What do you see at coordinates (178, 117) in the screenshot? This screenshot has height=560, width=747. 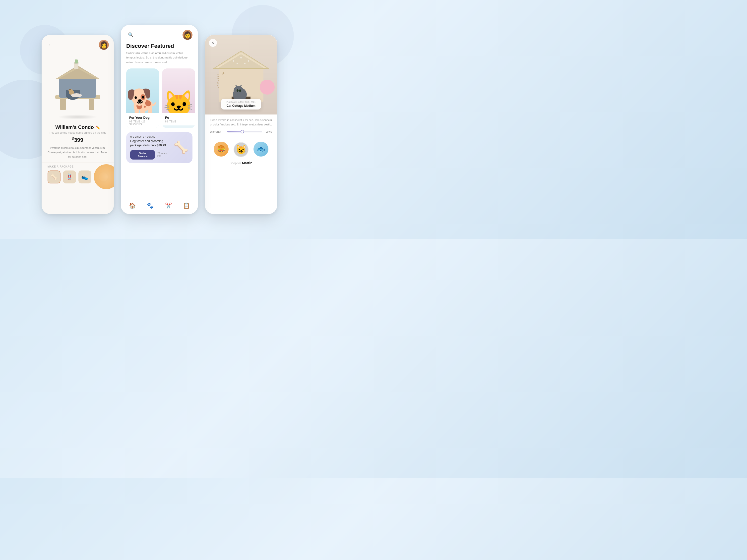 I see `cat-card-title: Fo` at bounding box center [178, 117].